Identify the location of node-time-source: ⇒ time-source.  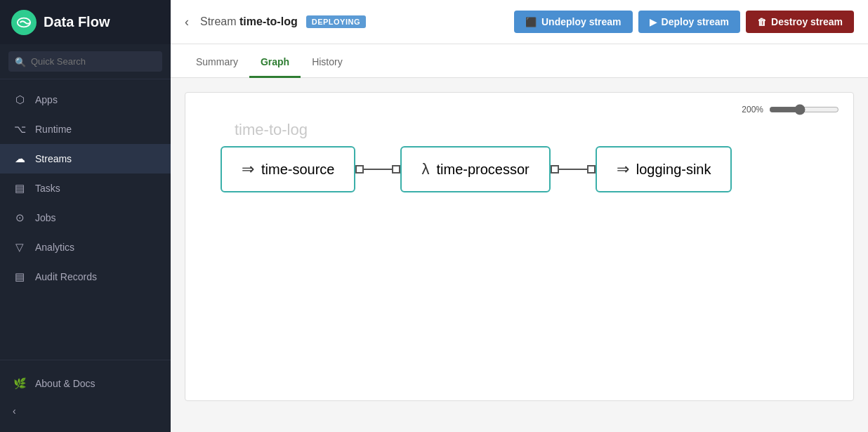
(288, 169).